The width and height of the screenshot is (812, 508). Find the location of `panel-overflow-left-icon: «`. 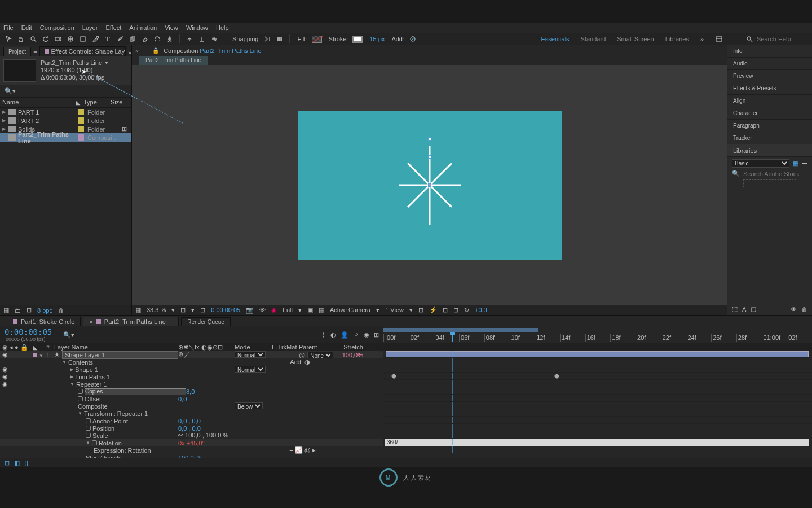

panel-overflow-left-icon: « is located at coordinates (137, 51).